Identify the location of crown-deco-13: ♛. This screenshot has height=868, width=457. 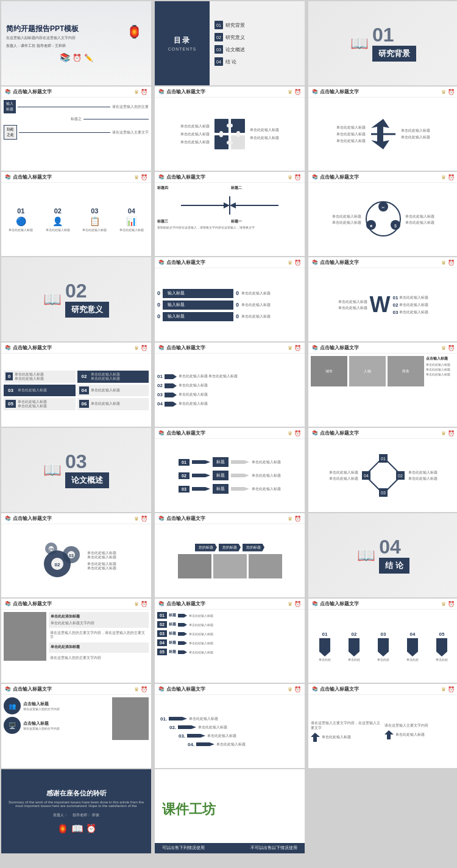
(136, 348).